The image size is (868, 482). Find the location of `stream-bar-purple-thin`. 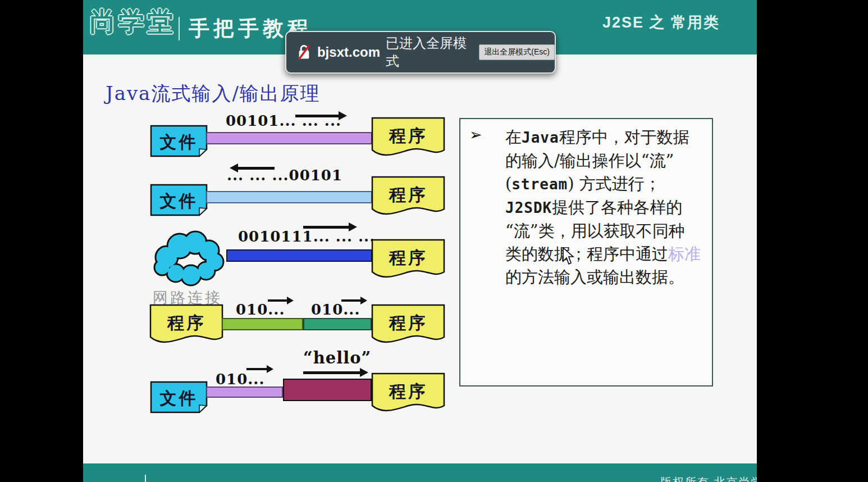

stream-bar-purple-thin is located at coordinates (245, 392).